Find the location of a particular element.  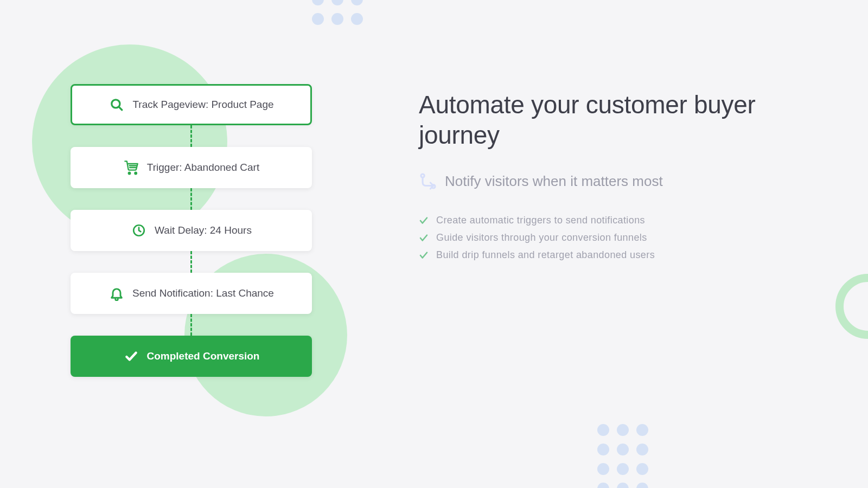

bell-icon is located at coordinates (117, 293).